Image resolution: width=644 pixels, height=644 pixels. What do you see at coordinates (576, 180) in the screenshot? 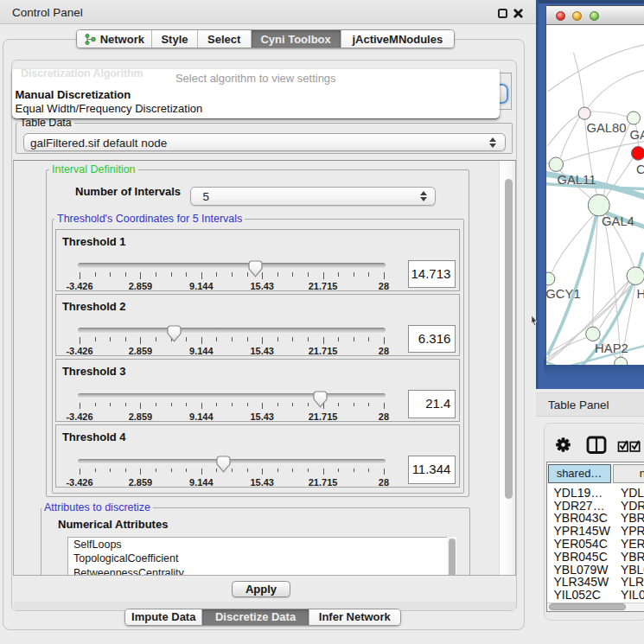
I see `svg-text: GAL11` at bounding box center [576, 180].